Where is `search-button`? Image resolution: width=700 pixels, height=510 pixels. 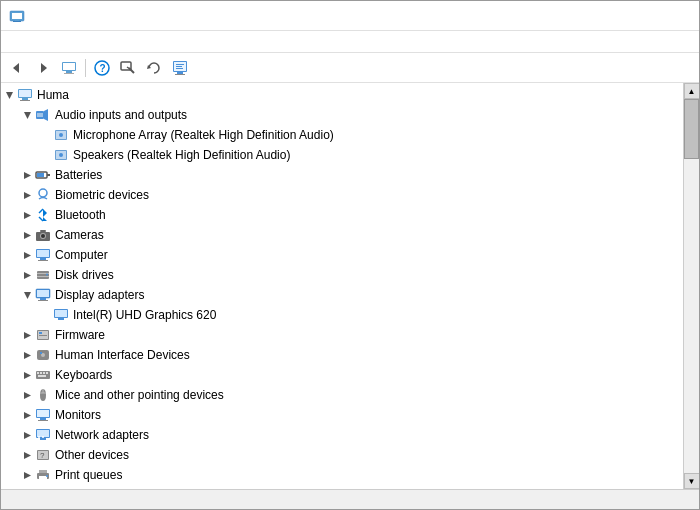
search-button is located at coordinates (128, 68).